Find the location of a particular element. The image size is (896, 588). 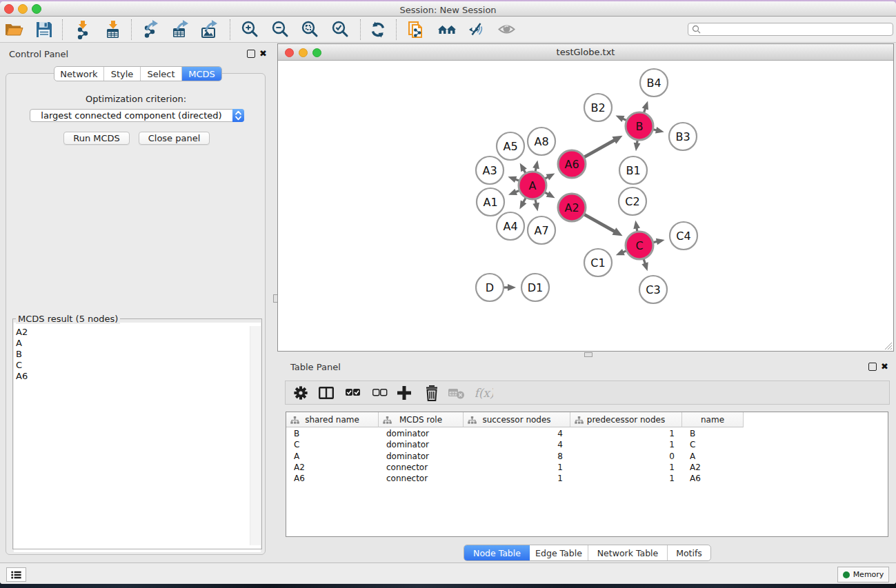

horizontal-splitter-handle is located at coordinates (588, 354).